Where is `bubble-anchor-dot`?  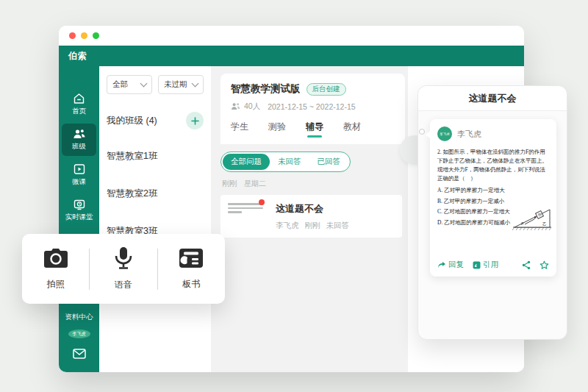
bubble-anchor-dot is located at coordinates (422, 132).